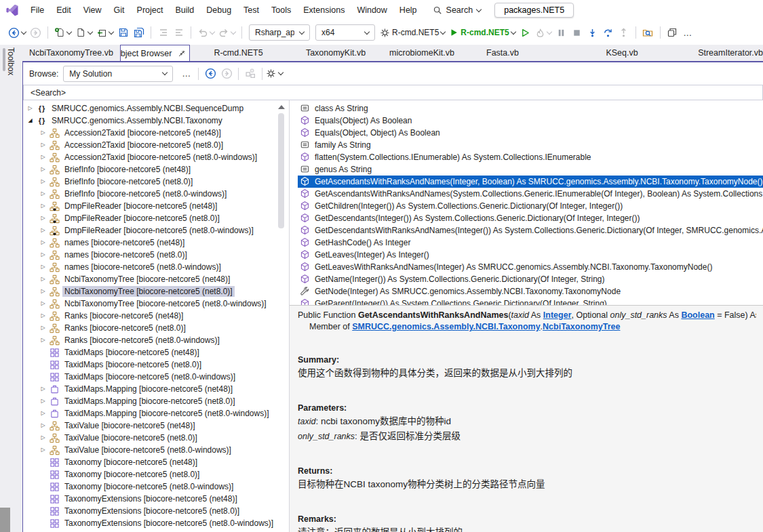  I want to click on member-row: Equals(Object) As Boolean, so click(530, 121).